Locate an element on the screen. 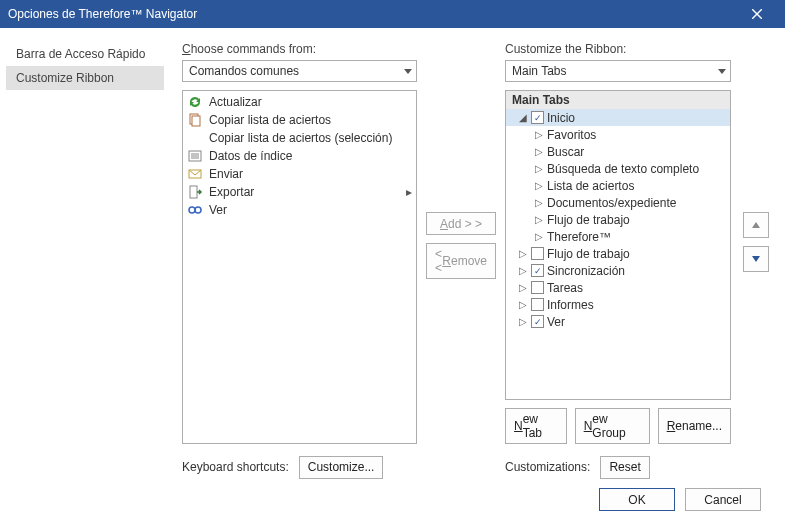 Image resolution: width=785 pixels, height=529 pixels. command-item: Copiar lista de aciertos is located at coordinates (300, 120).